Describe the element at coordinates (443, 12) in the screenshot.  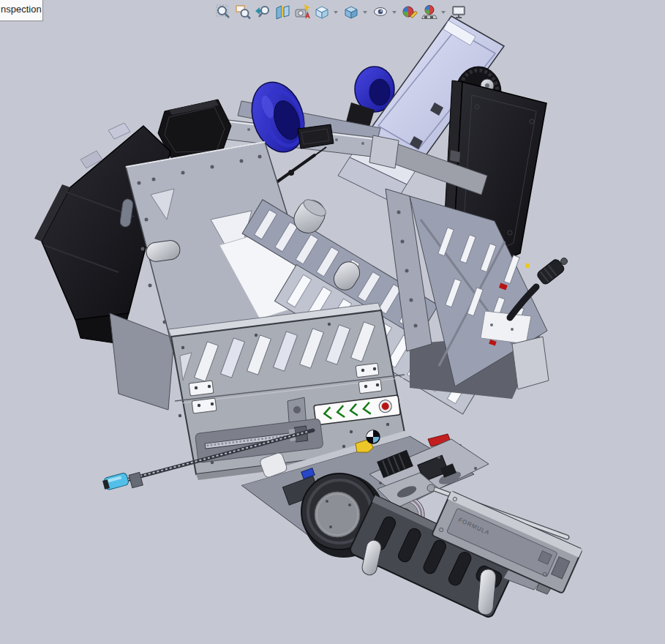
I see `apply-scene-dropdown` at that location.